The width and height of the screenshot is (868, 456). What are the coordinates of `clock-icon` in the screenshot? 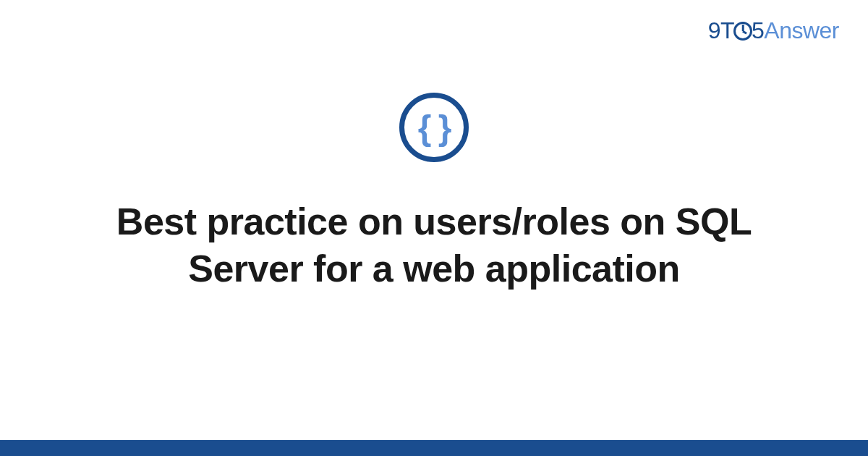 It's located at (743, 31).